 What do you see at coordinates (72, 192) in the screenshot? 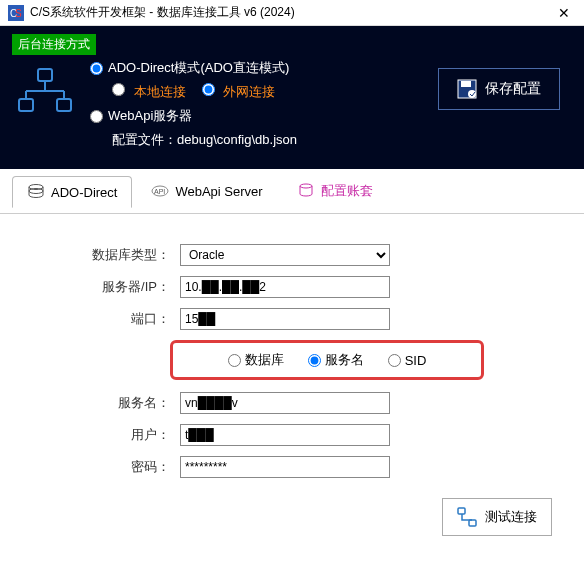
I see `tab-ado-direct: ADO-Direct` at bounding box center [72, 192].